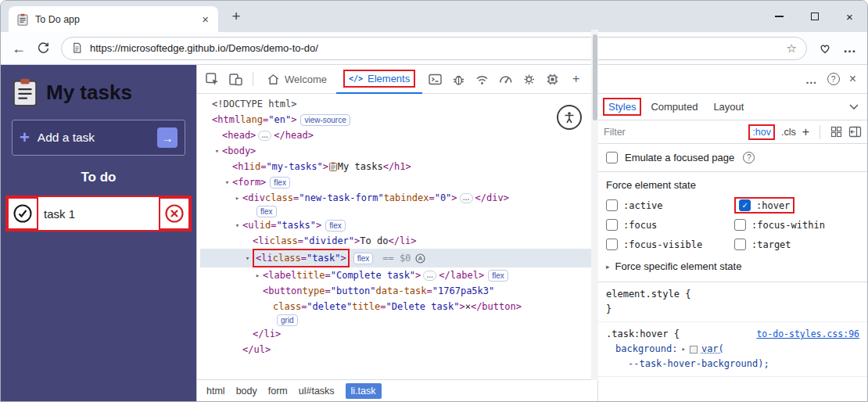 The width and height of the screenshot is (868, 402). What do you see at coordinates (595, 77) in the screenshot?
I see `scrollbar-thumb` at bounding box center [595, 77].